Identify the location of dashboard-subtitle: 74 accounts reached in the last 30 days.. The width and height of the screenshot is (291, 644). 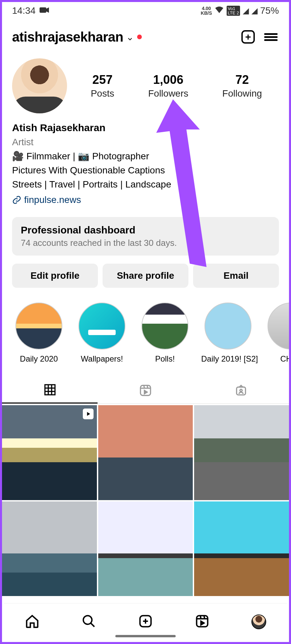
(146, 243).